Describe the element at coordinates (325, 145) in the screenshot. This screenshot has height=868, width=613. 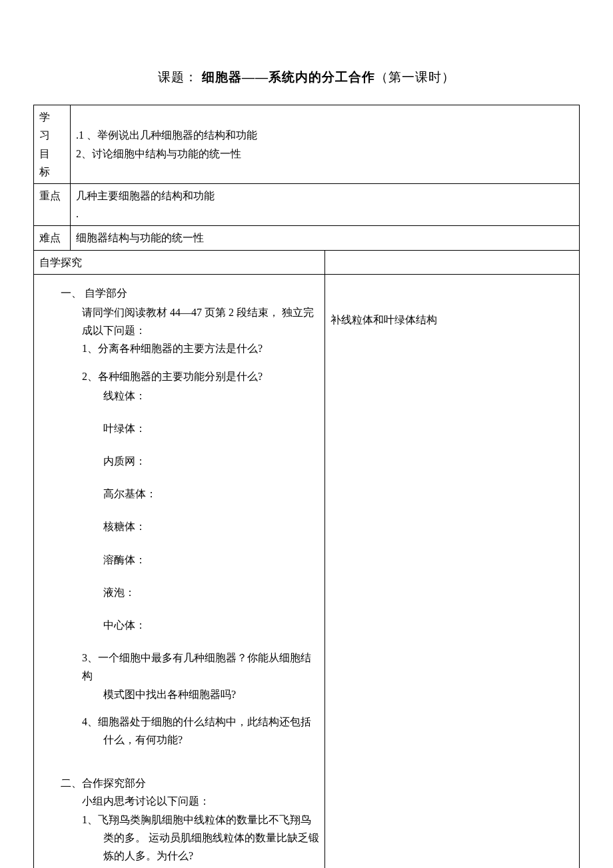
I see `goals-text: .1 、举例说出几种细胞器的结构和功能 2、讨论细胞中结构与功能的统一性` at that location.